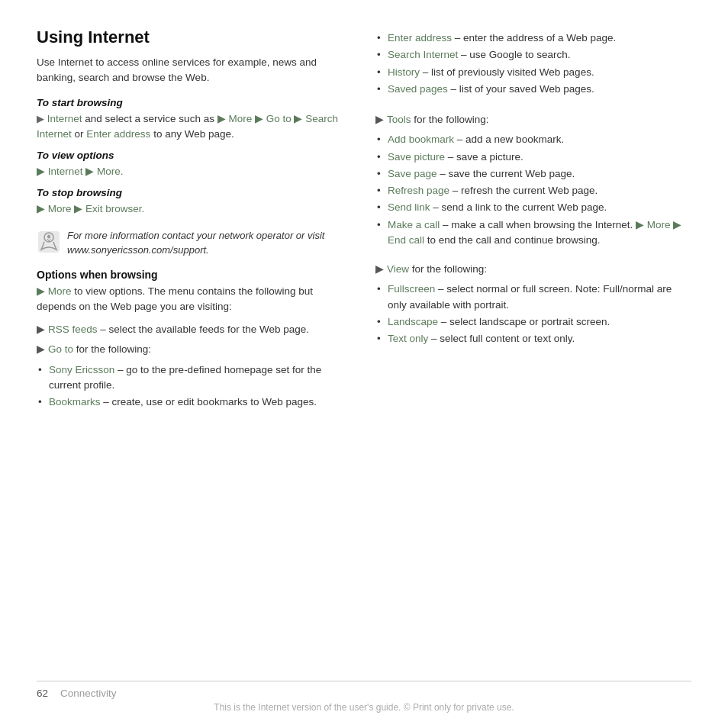 This screenshot has height=728, width=728. I want to click on internet-link-1: Internet, so click(65, 119).